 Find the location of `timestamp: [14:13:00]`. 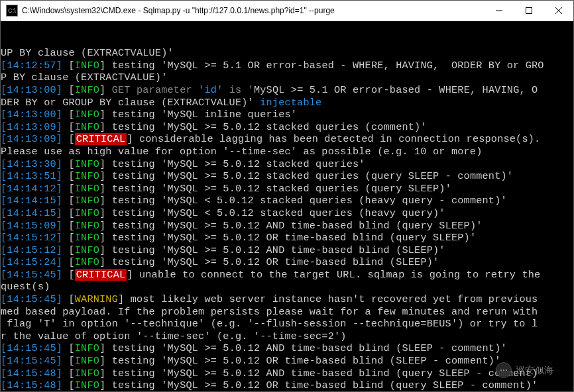

timestamp: [14:13:00] is located at coordinates (32, 90).